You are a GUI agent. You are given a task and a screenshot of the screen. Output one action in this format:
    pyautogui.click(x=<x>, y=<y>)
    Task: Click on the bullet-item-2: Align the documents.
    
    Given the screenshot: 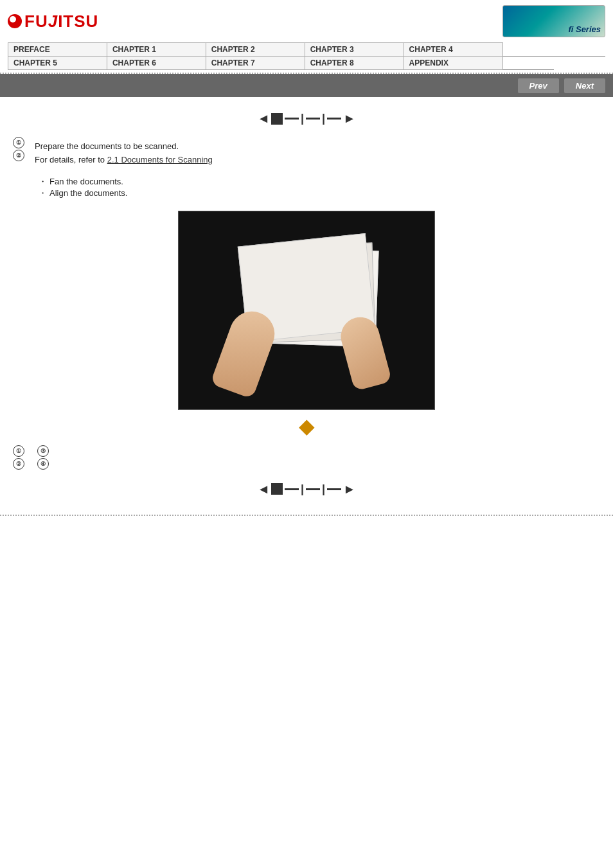 What is the action you would take?
    pyautogui.click(x=319, y=193)
    